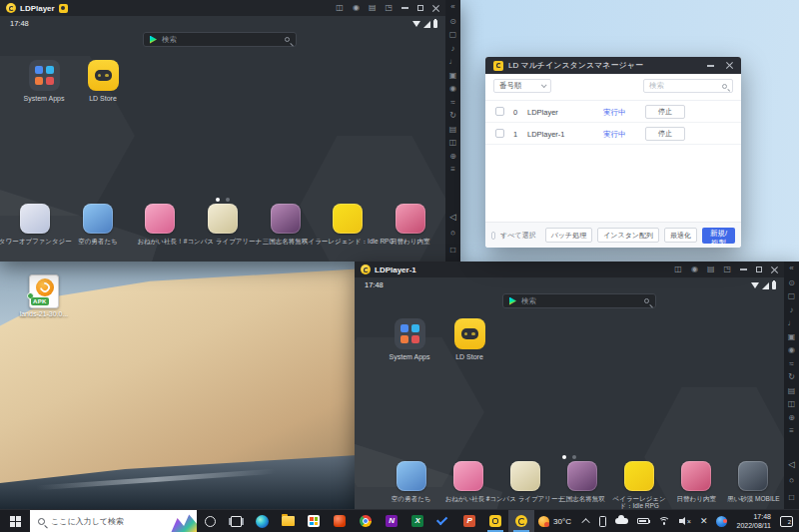 Image resolution: width=799 pixels, height=532 pixels. Describe the element at coordinates (791, 268) in the screenshot. I see `collapse-sidebar-icon: «` at that location.